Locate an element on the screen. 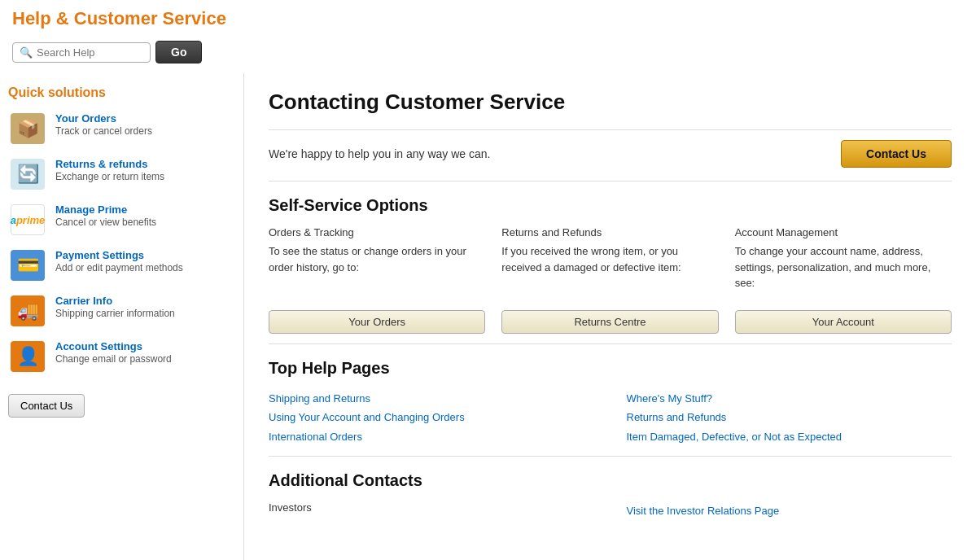  sidebar-contact-button: Contact Us is located at coordinates (46, 405).